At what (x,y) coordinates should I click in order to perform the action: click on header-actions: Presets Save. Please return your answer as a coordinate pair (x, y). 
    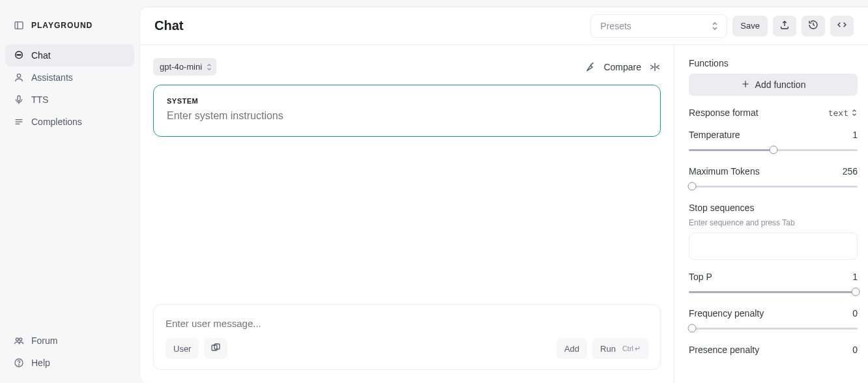
    Looking at the image, I should click on (722, 26).